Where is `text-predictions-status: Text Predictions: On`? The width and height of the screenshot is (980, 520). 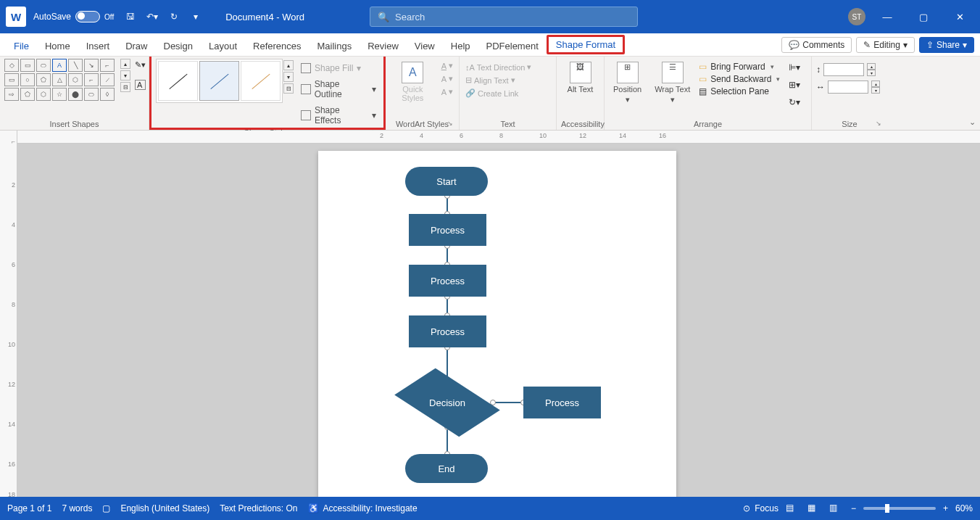 text-predictions-status: Text Predictions: On is located at coordinates (258, 508).